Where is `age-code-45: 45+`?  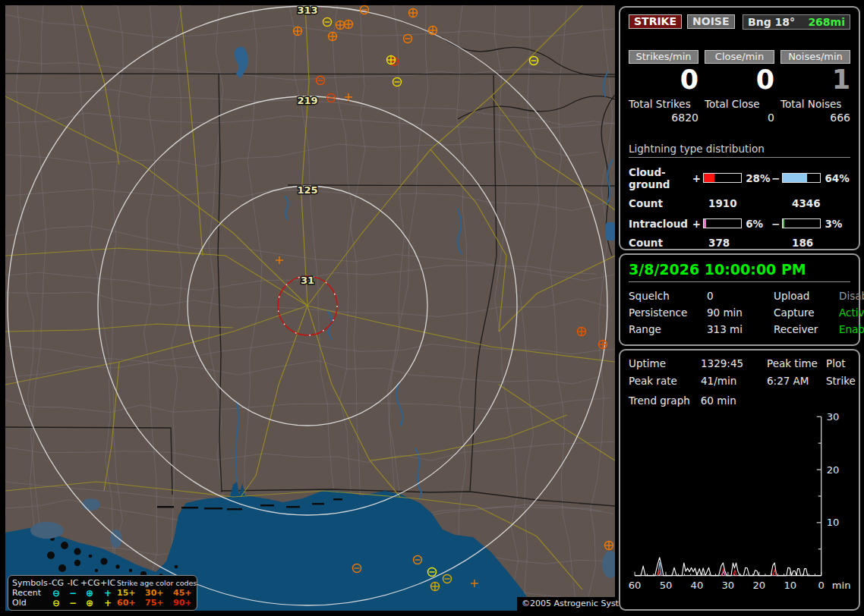 age-code-45: 45+ is located at coordinates (186, 593).